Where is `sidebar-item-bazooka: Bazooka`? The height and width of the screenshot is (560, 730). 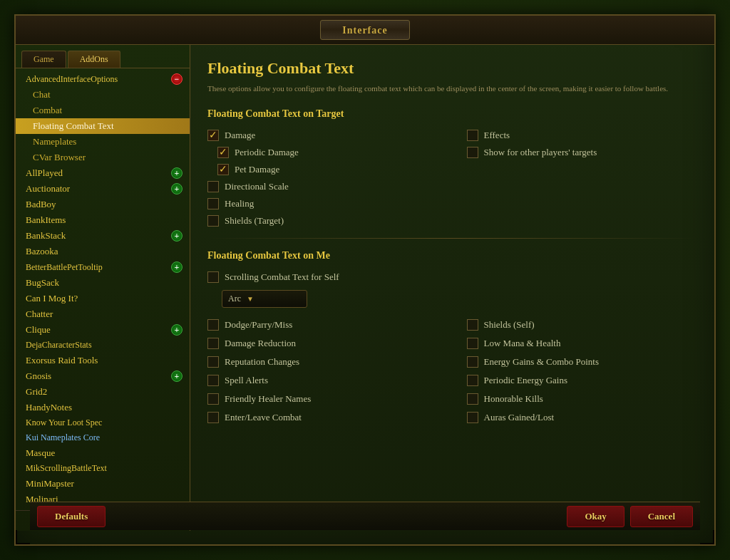
sidebar-item-bazooka: Bazooka is located at coordinates (103, 252).